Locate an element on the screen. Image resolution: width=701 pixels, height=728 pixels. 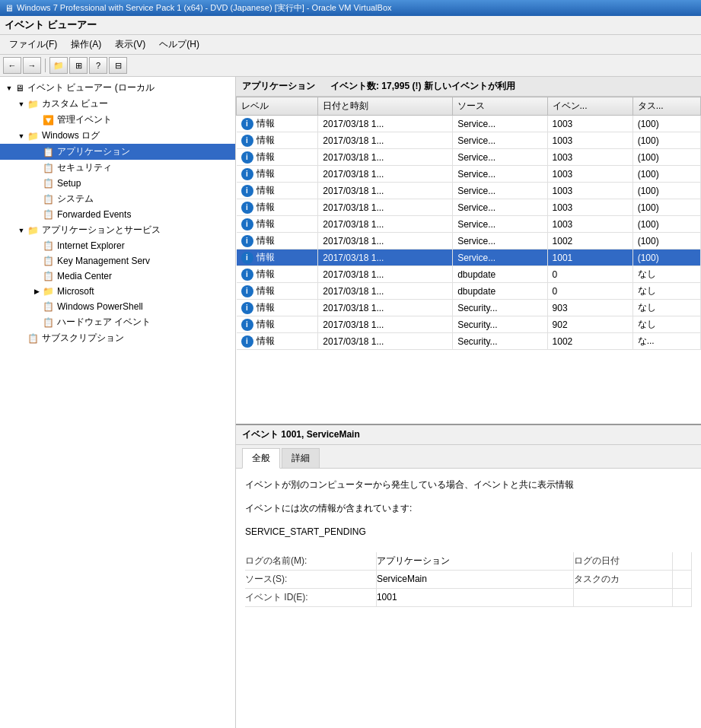
ms-expand: ▶ is located at coordinates (37, 291).